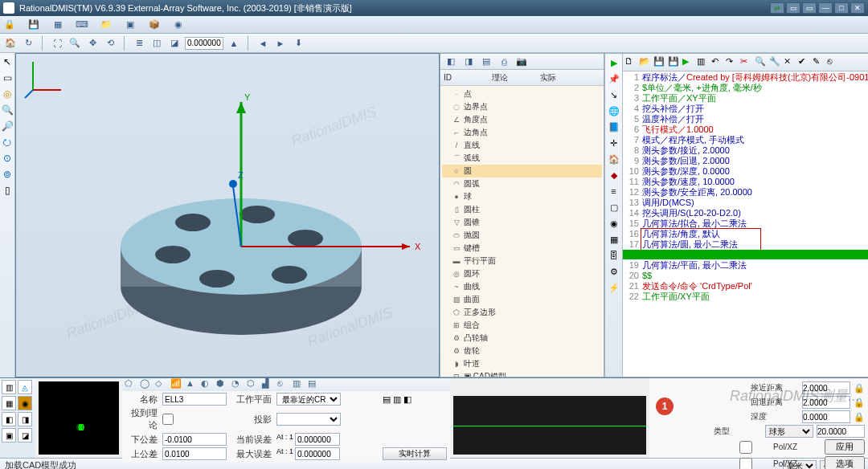 Image resolution: width=868 pixels, height=469 pixels. What do you see at coordinates (761, 63) in the screenshot?
I see `pt-find-icon: 🔍` at bounding box center [761, 63].